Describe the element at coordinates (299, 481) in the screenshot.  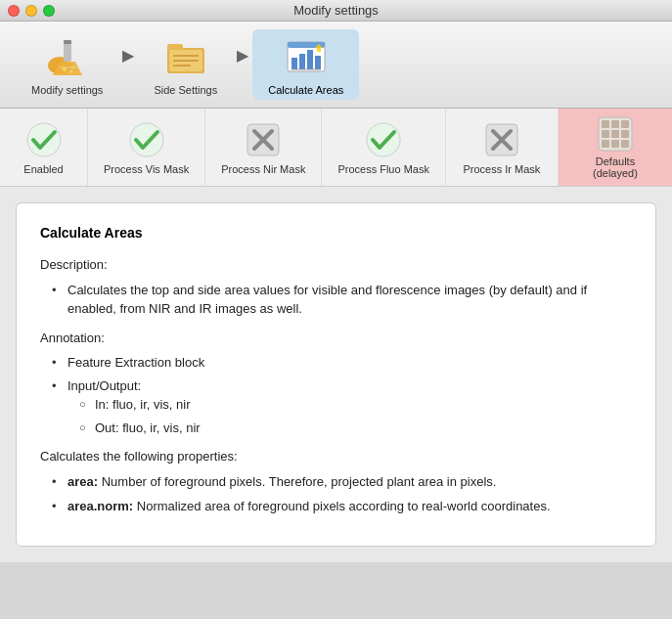
I see `property-area-desc: Number of foreground pixels. Therefore, …` at that location.